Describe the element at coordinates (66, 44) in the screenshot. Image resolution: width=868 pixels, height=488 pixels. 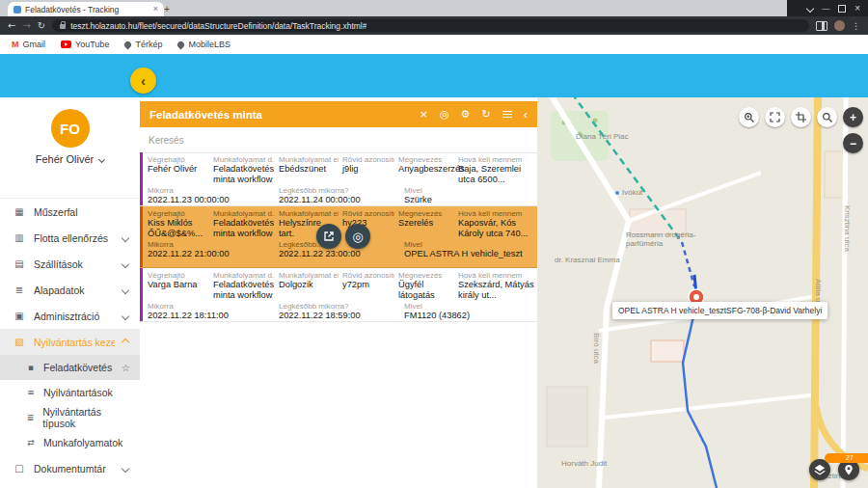
I see `youtube-icon` at that location.